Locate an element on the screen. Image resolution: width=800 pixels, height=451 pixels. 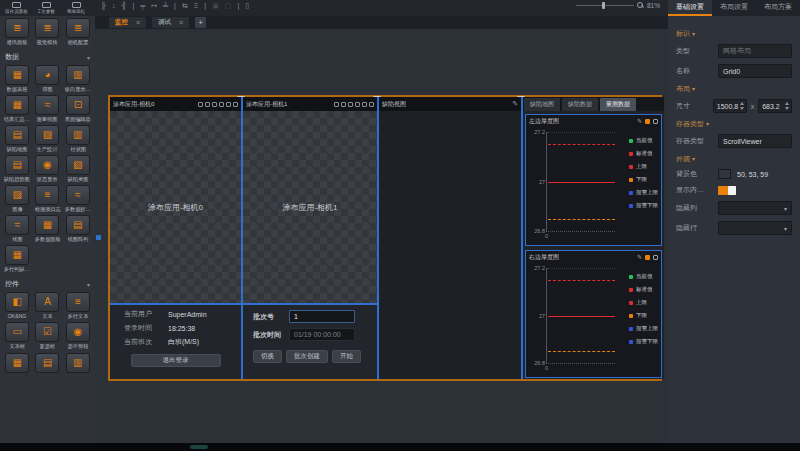
distribute-vertical-icon: Ξ is located at coordinates (196, 6).